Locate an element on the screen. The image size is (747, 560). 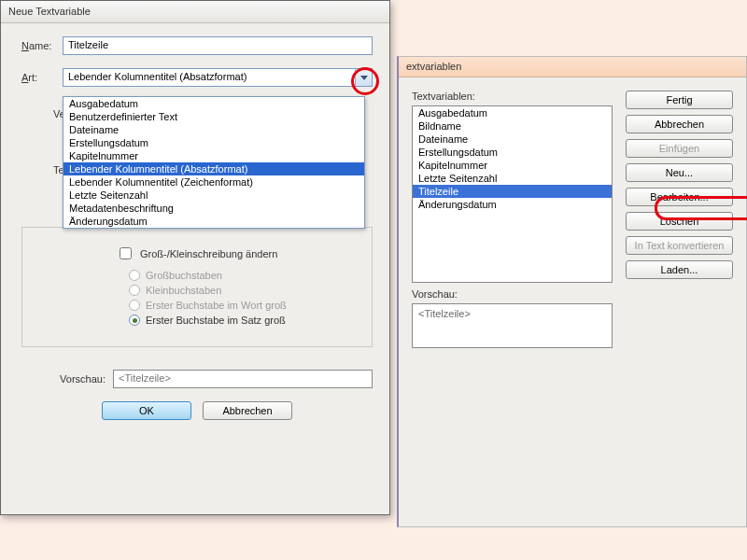
textvariablen-list: AusgabedatumBildnameDateinameErstellungs… is located at coordinates (512, 194).